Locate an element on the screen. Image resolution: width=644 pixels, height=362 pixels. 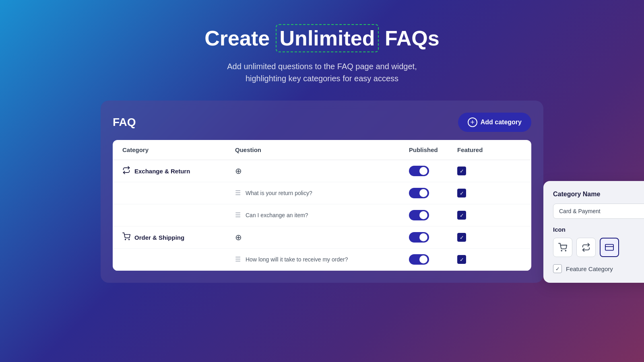
title-highlight: Unlimited is located at coordinates (328, 38).